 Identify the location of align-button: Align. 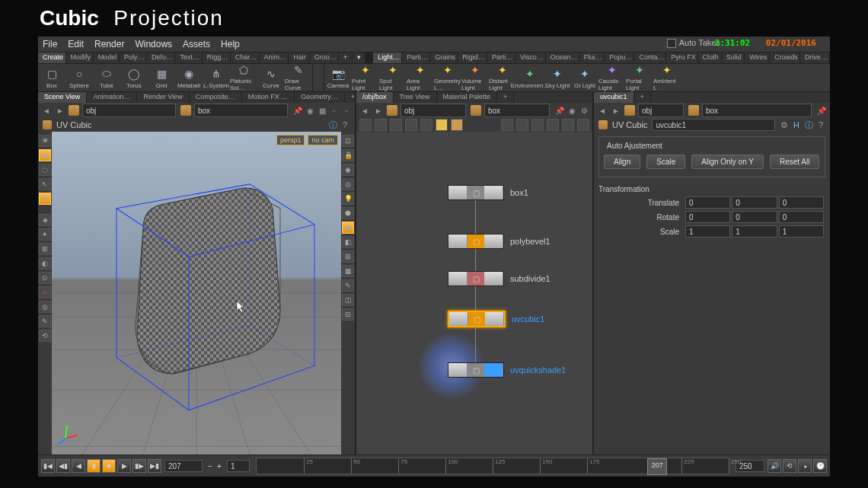
(622, 161).